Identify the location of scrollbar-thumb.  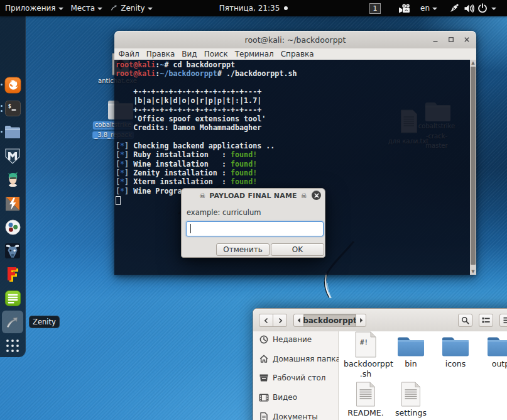
(473, 166).